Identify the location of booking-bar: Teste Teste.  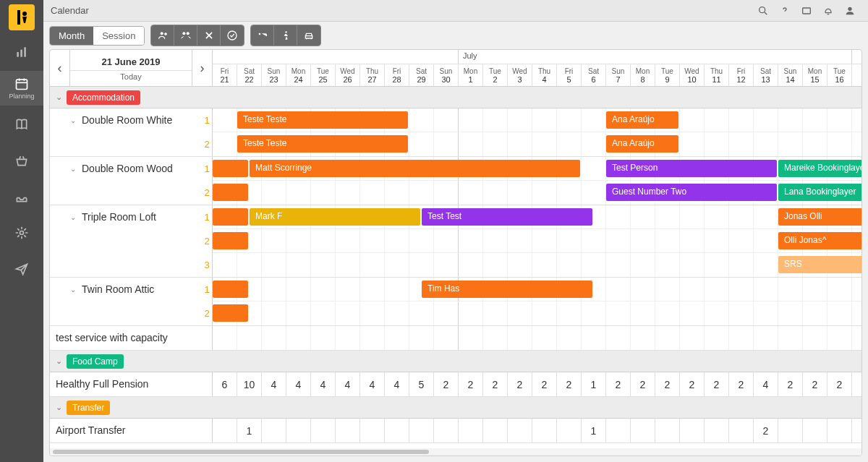
(323, 120).